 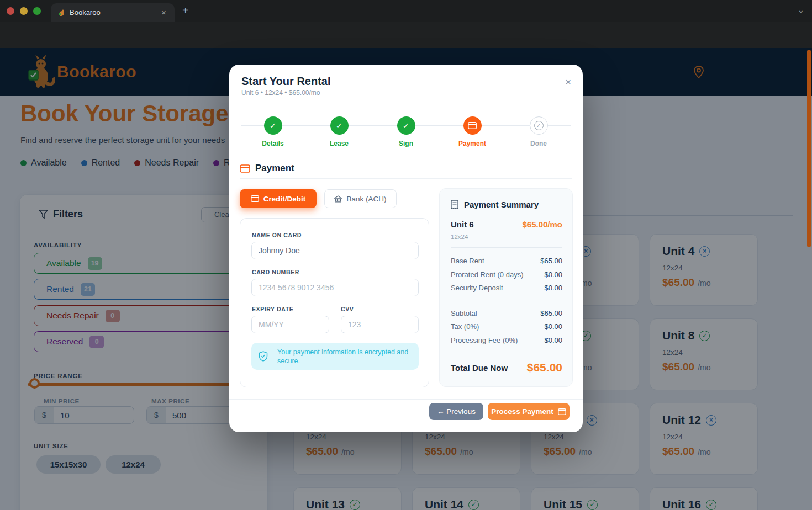 I want to click on step-sign: ✓ Sign, so click(x=406, y=132).